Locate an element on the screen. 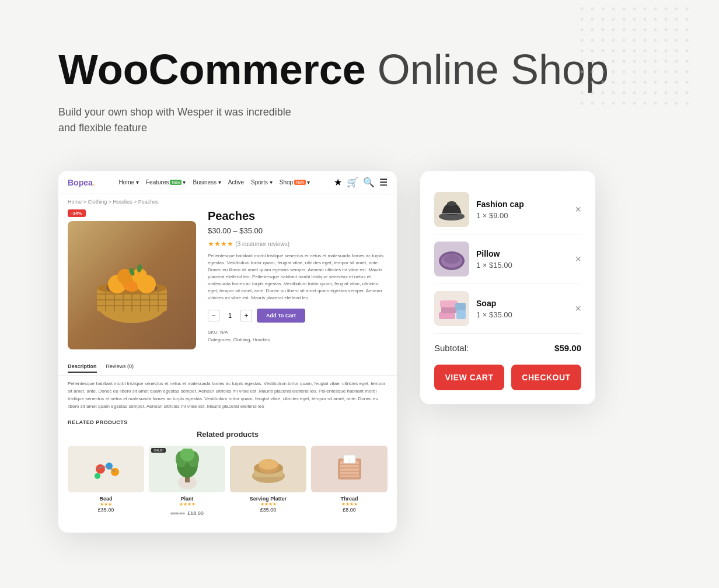 This screenshot has height=588, width=719. product-details: Peaches $30.00 – $35.00 ★★★★ (3 customer… is located at coordinates (298, 279).